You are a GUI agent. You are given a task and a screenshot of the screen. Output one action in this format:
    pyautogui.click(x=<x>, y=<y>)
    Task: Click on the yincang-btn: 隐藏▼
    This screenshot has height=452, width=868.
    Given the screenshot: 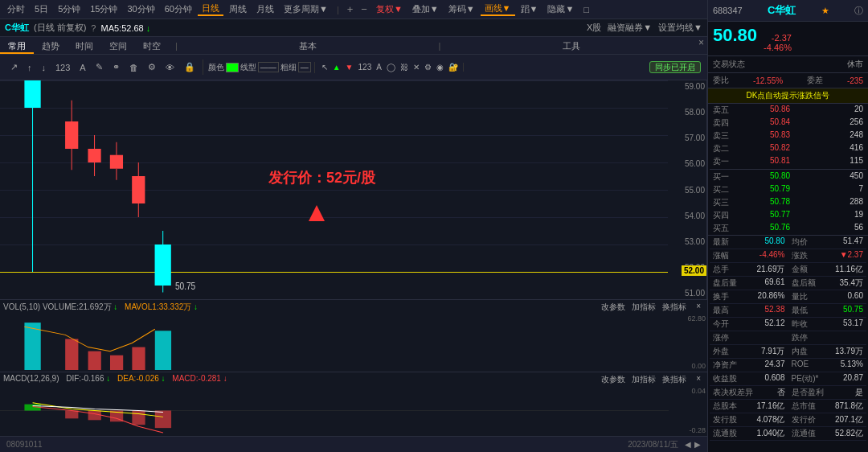 What is the action you would take?
    pyautogui.click(x=561, y=10)
    